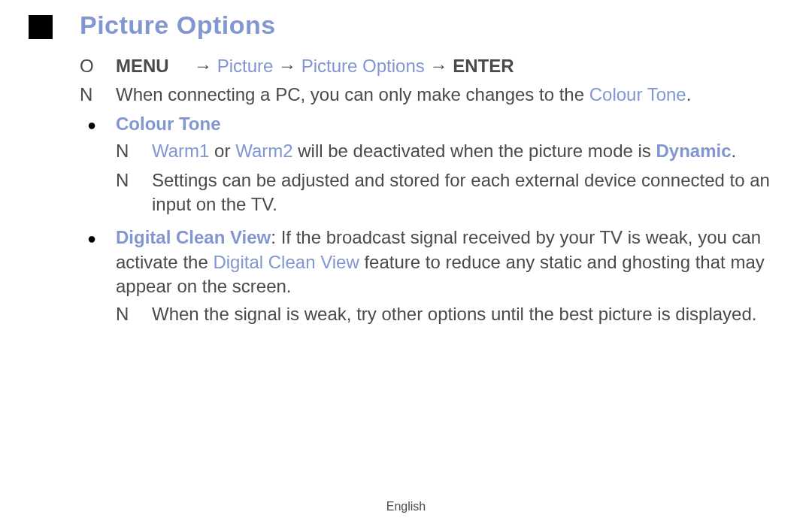 The image size is (812, 530). Describe the element at coordinates (143, 66) in the screenshot. I see `menu-label: MENU` at that location.